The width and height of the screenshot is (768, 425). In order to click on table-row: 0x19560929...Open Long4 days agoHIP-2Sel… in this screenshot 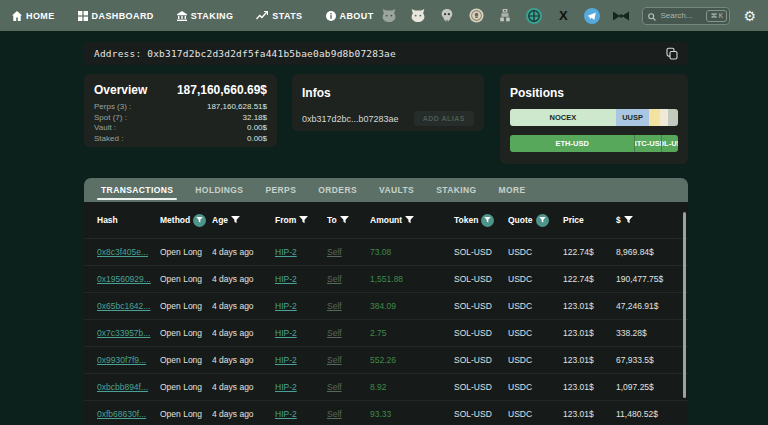, I will do `click(386, 278)`.